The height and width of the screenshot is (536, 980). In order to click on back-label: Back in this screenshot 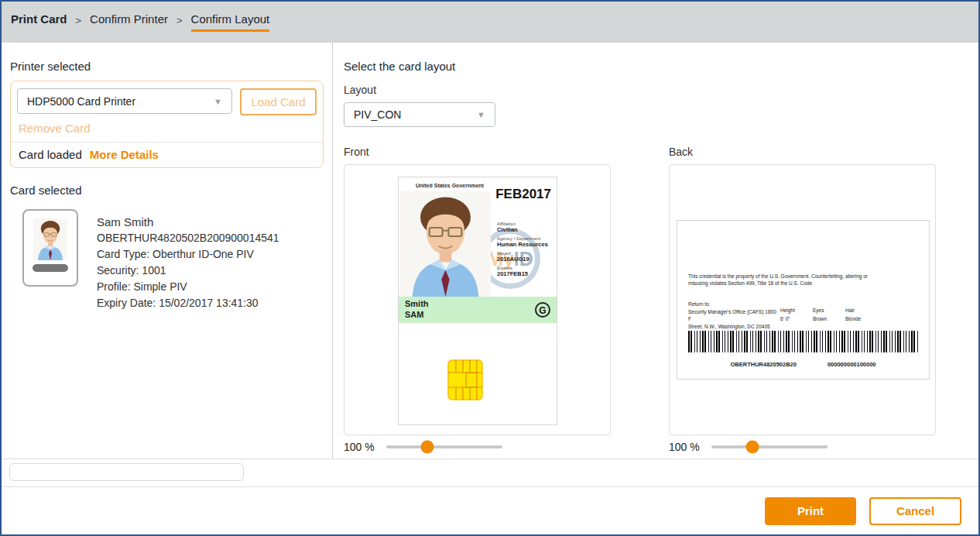, I will do `click(802, 152)`.